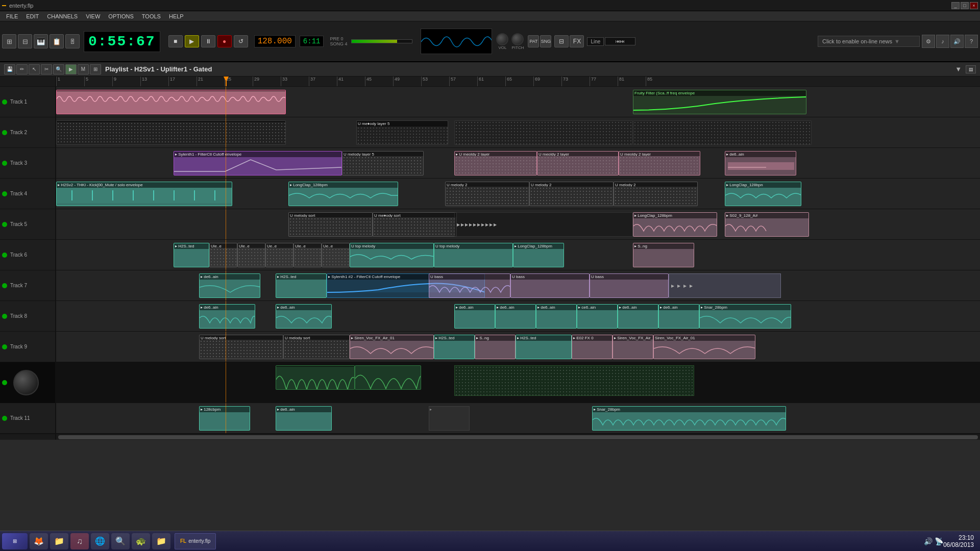 This screenshot has height=551, width=980. Describe the element at coordinates (518, 82) in the screenshot. I see `timeline-ruler: 1 5 9 13 17 21 25 29 33 37 41 45 49 53 5…` at that location.